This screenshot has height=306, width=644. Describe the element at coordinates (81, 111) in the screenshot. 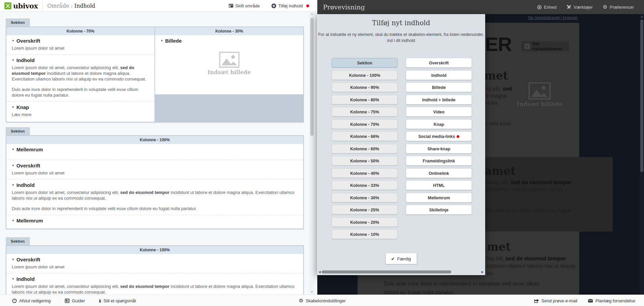

I see `editor-element-knap: ▼KnapLæs mere` at that location.